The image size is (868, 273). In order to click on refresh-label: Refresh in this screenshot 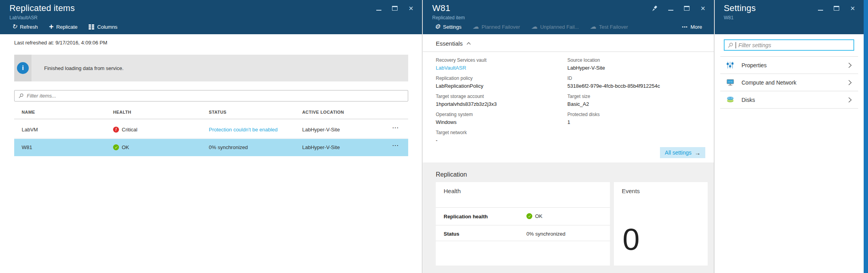, I will do `click(29, 27)`.